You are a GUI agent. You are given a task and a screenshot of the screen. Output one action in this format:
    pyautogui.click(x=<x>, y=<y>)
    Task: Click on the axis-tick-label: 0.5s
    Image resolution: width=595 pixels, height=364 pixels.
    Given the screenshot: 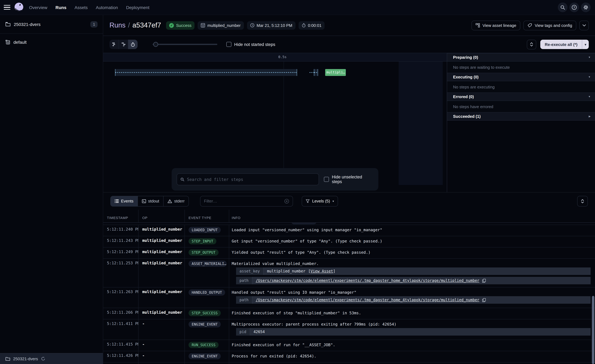 What is the action you would take?
    pyautogui.click(x=283, y=57)
    